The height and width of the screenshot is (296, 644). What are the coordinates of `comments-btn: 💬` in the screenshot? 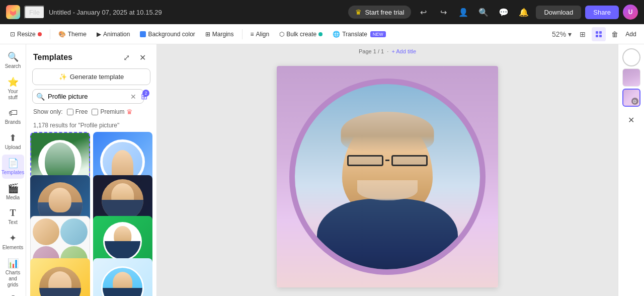 It's located at (504, 12).